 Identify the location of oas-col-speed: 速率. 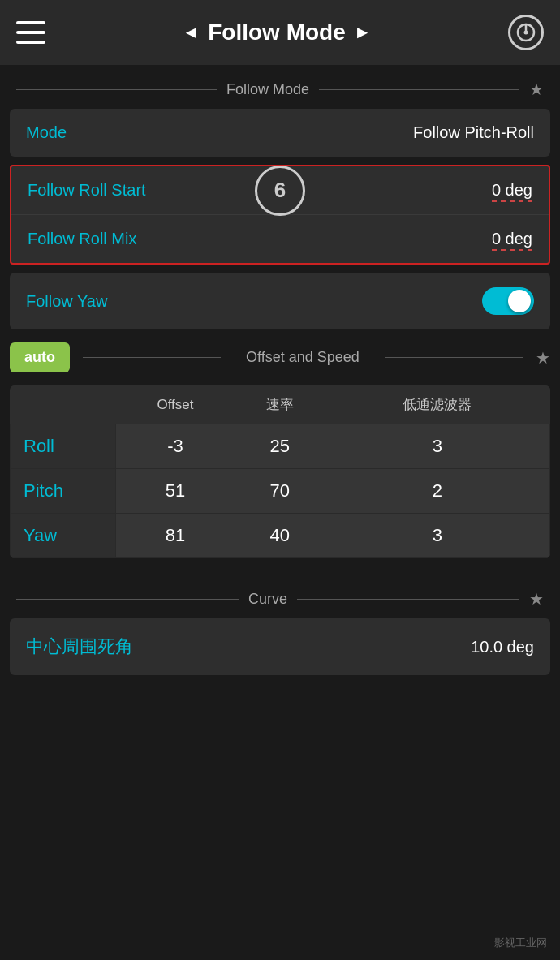
(279, 405).